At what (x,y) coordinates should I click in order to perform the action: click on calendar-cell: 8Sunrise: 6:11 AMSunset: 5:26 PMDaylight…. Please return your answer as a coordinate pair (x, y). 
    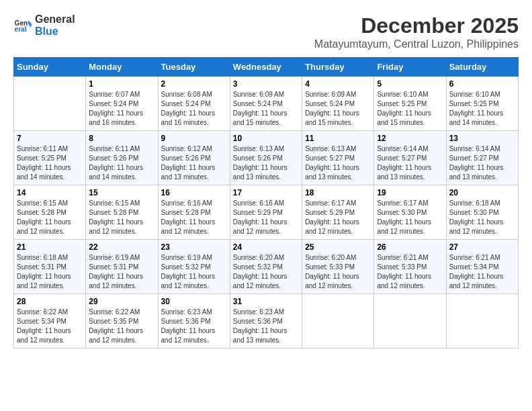
    Looking at the image, I should click on (122, 158).